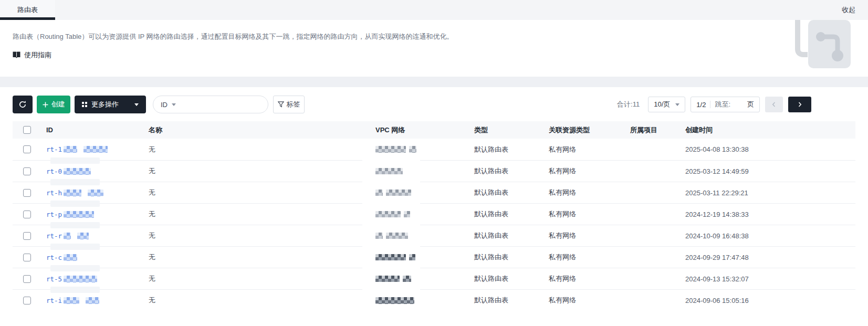 The image size is (868, 326). I want to click on funnel-icon, so click(281, 104).